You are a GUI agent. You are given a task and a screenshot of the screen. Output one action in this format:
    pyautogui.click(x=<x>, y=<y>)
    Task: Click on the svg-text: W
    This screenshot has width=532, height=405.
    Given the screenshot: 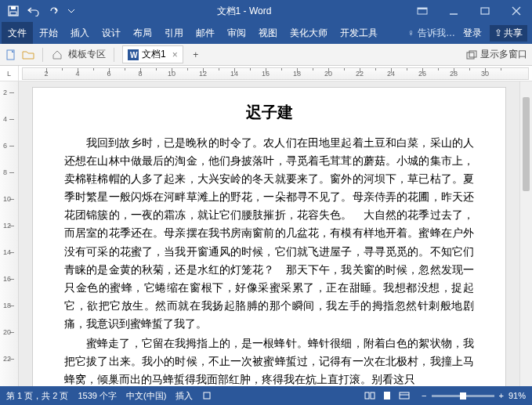 What is the action you would take?
    pyautogui.click(x=134, y=55)
    